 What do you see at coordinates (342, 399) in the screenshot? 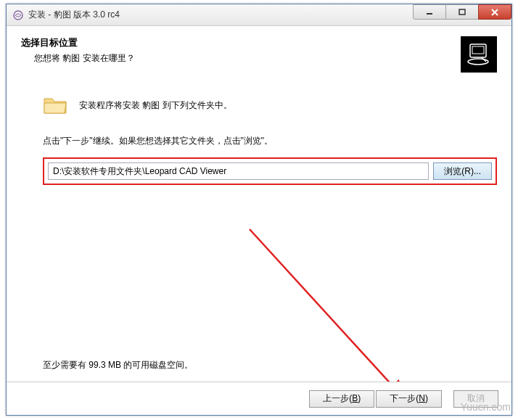
I see `back-button: 上一步(B)上一步(B)` at bounding box center [342, 399].